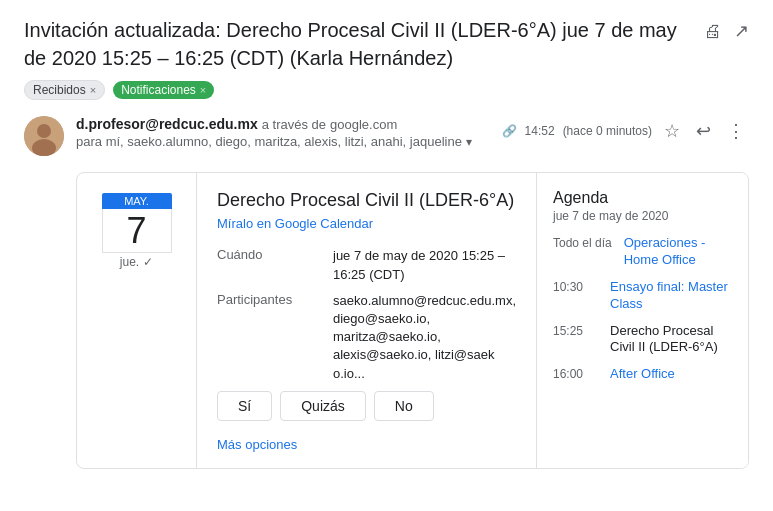 The width and height of the screenshot is (773, 511). Describe the element at coordinates (642, 198) in the screenshot. I see `agenda-title: Agenda` at that location.